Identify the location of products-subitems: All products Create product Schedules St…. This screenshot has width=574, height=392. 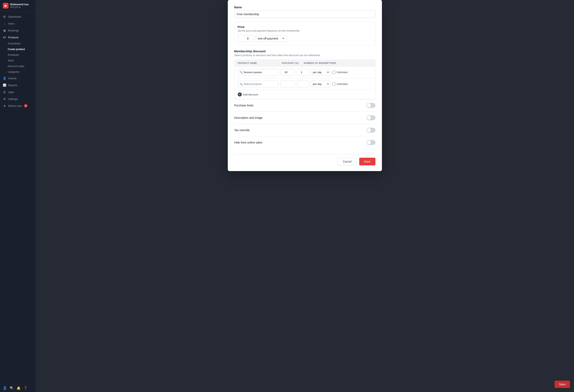
(18, 58).